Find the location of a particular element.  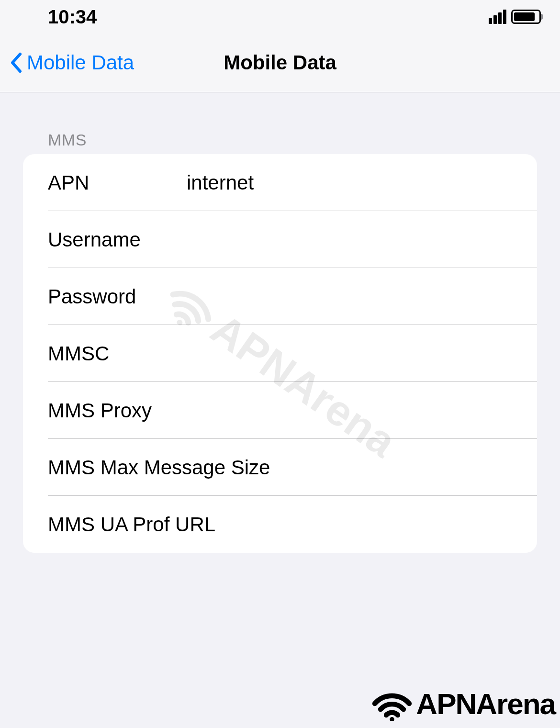

status-bar: 10:34 is located at coordinates (280, 17).